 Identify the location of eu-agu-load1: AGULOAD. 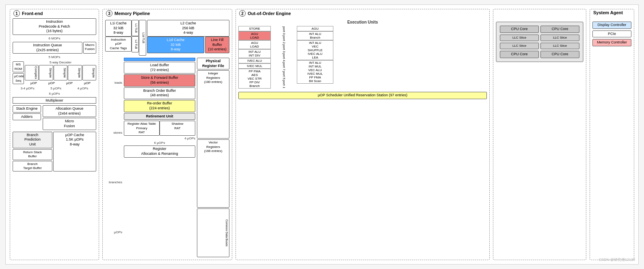
(255, 36).